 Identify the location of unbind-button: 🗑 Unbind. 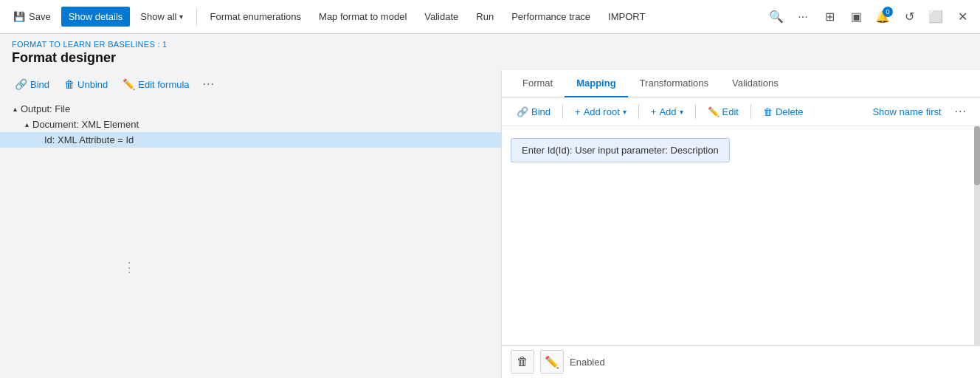
(86, 84).